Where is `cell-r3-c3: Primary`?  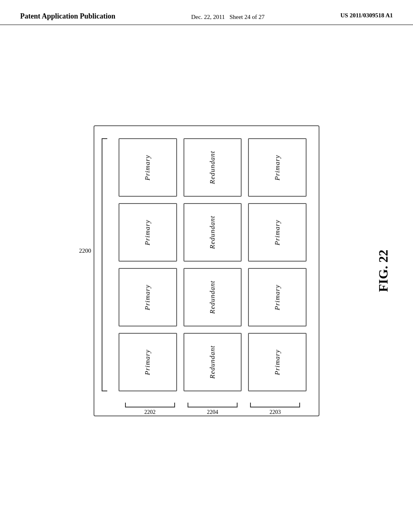
cell-r3-c3: Primary is located at coordinates (277, 297).